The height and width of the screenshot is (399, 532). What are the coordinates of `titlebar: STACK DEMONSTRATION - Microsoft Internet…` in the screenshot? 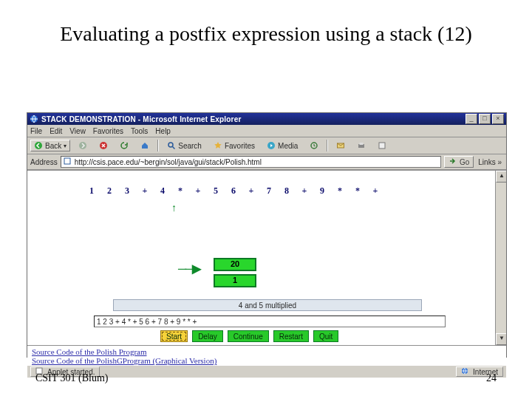 It's located at (267, 119).